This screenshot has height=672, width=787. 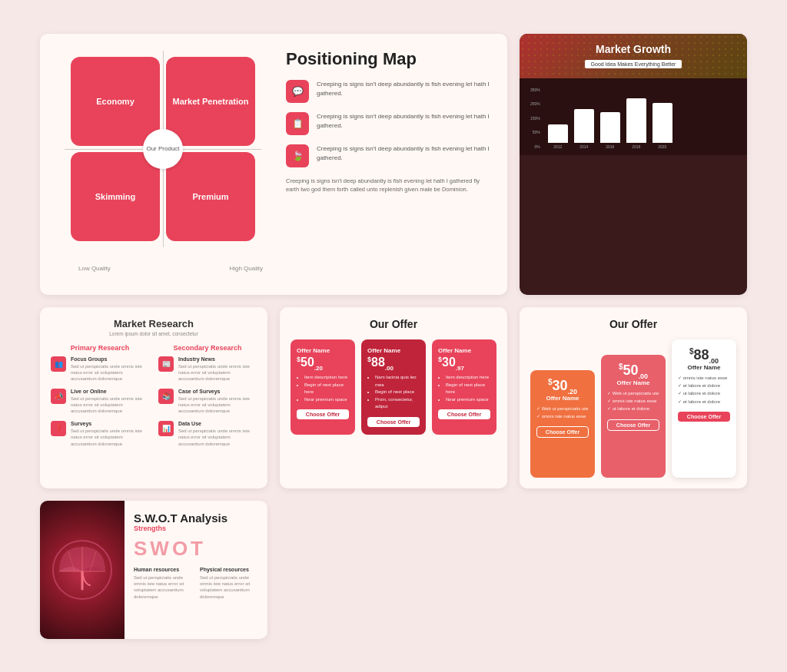 What do you see at coordinates (323, 415) in the screenshot?
I see `offer-card-1-btn: Choose Offer` at bounding box center [323, 415].